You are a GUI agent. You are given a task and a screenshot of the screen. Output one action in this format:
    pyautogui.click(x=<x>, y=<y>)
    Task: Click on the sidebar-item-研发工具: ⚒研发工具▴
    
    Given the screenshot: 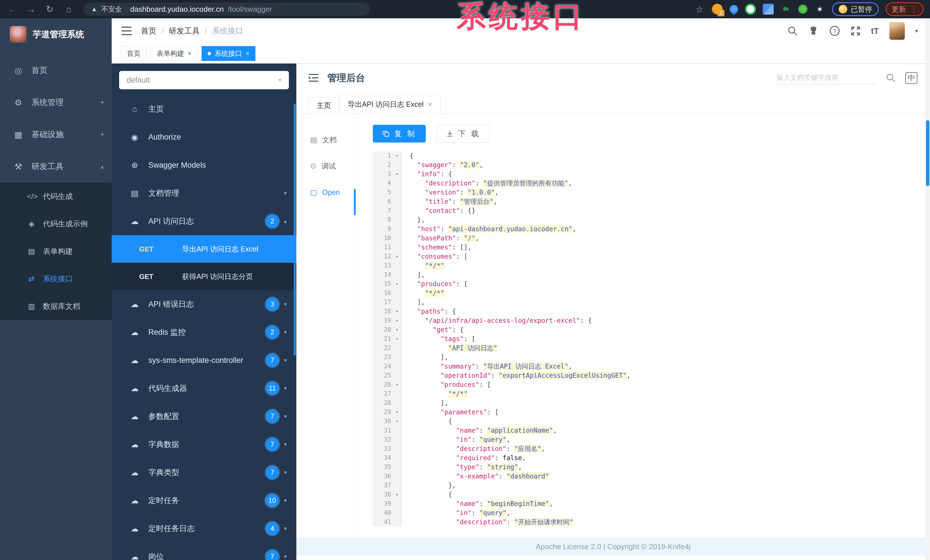 What is the action you would take?
    pyautogui.click(x=56, y=167)
    